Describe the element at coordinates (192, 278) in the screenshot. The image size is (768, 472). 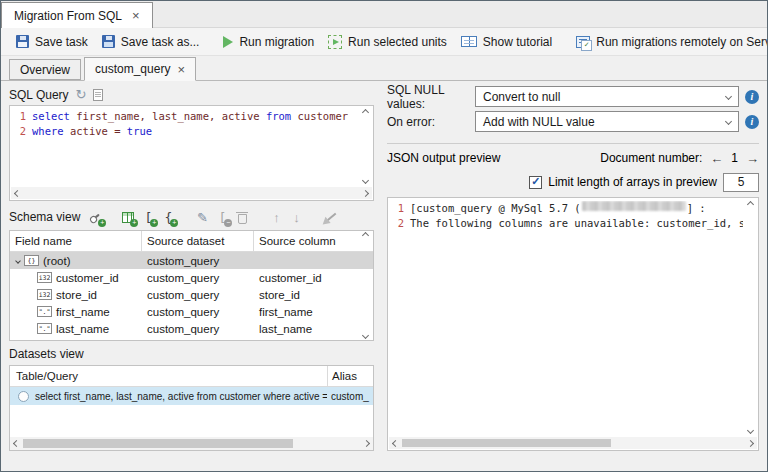
I see `table-row: customer_id custom_query customer_id` at that location.